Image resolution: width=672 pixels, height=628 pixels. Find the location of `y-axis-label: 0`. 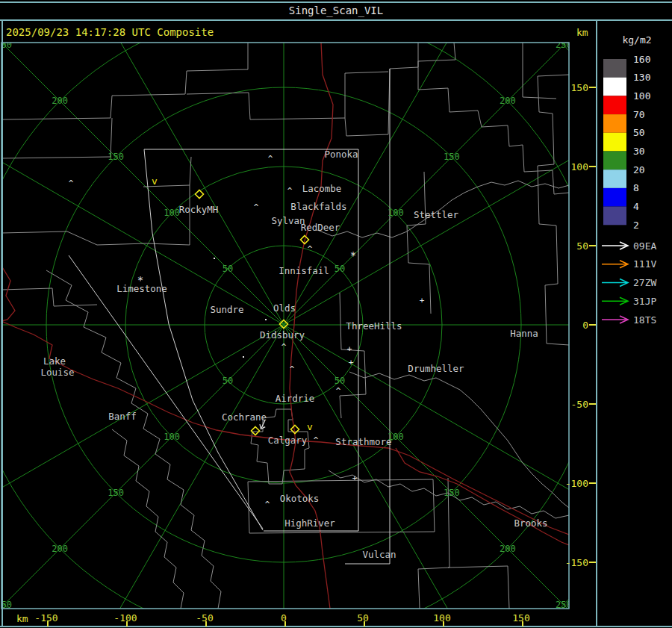

y-axis-label: 0 is located at coordinates (585, 326).